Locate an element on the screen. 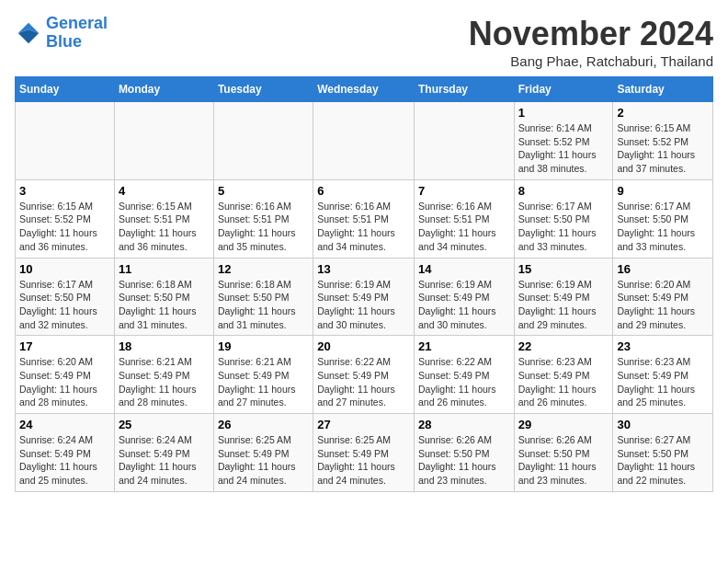 The image size is (728, 563). day-number: 2 is located at coordinates (663, 112).